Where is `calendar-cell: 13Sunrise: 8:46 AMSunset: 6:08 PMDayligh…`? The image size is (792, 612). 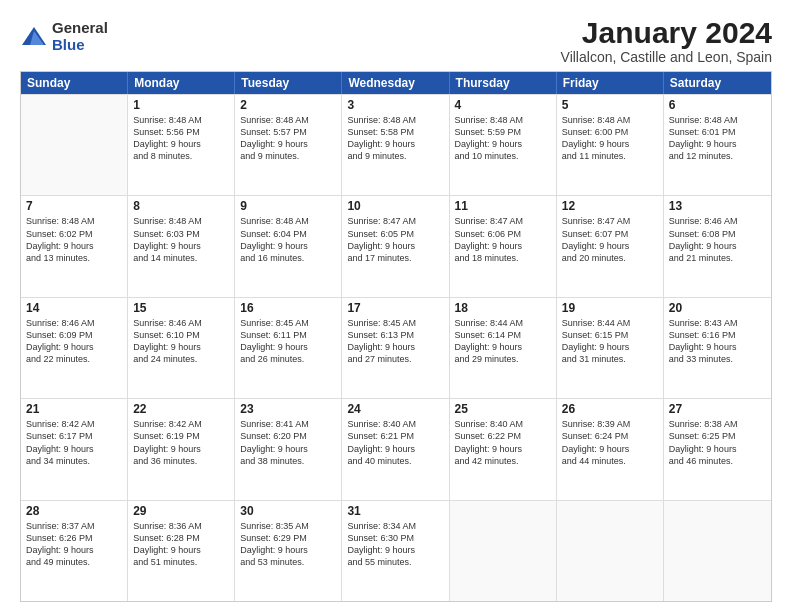
calendar-cell: 13Sunrise: 8:46 AMSunset: 6:08 PMDayligh… is located at coordinates (718, 246).